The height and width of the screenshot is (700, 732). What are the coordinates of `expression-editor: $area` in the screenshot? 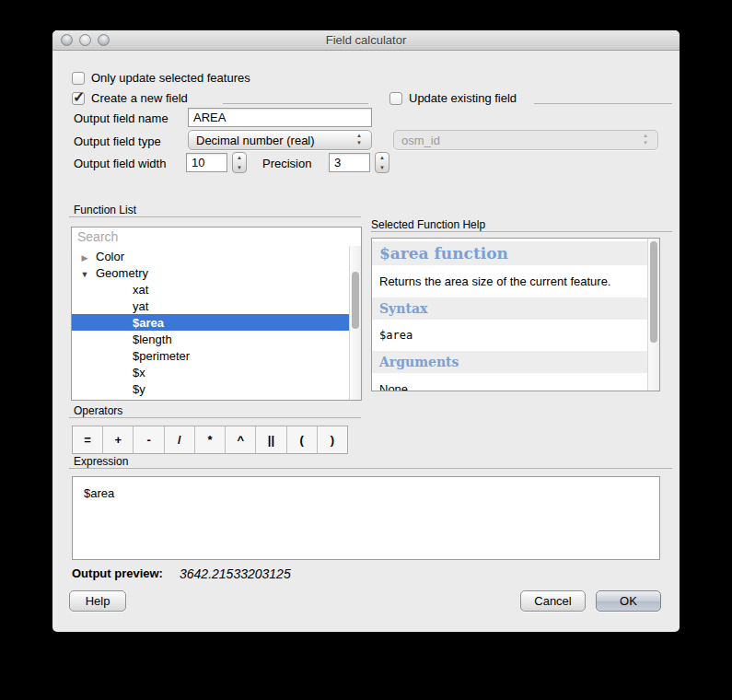 It's located at (366, 518).